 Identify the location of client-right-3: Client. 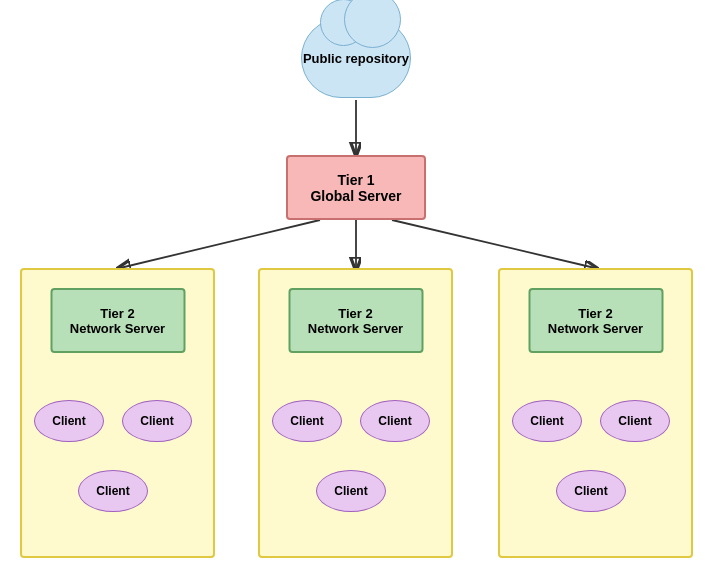
(591, 491).